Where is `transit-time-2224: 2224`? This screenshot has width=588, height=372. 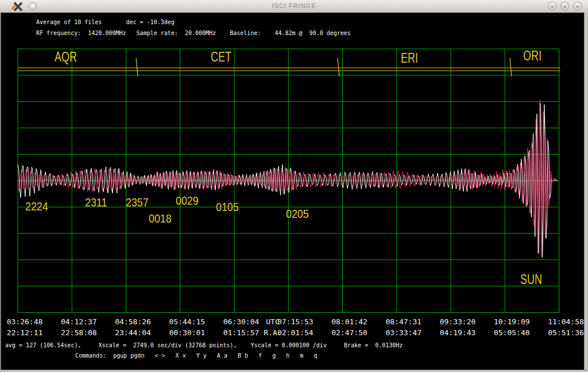
transit-time-2224: 2224 is located at coordinates (37, 206).